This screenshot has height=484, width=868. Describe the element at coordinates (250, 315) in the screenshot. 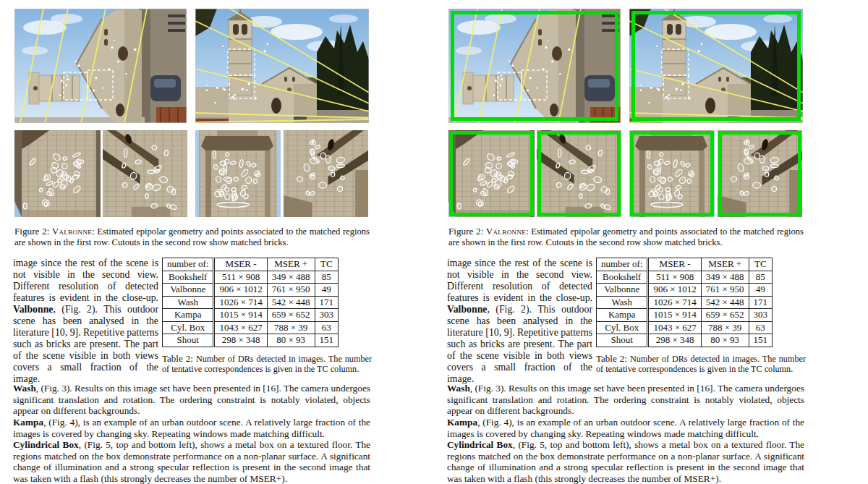

I see `table-row: Kampa1015 × 914659 × 652303` at that location.